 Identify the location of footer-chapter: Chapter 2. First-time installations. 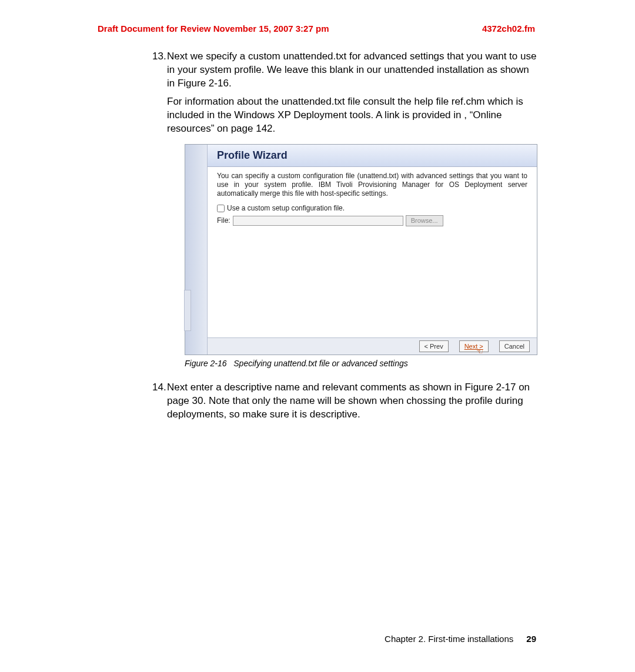
(449, 638).